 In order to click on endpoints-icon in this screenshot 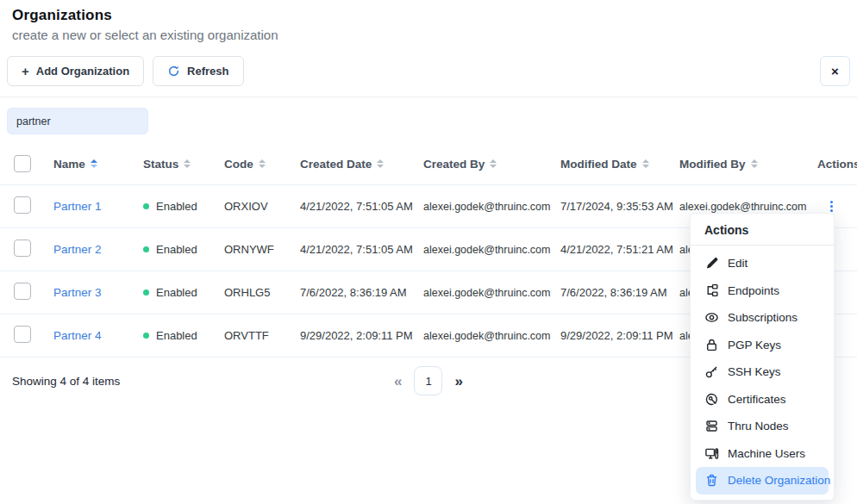, I will do `click(712, 291)`.